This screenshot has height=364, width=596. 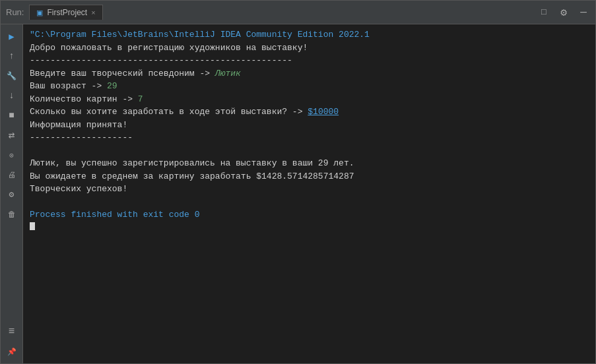 What do you see at coordinates (66, 12) in the screenshot?
I see `run-tab: ▣ FirstProject ×` at bounding box center [66, 12].